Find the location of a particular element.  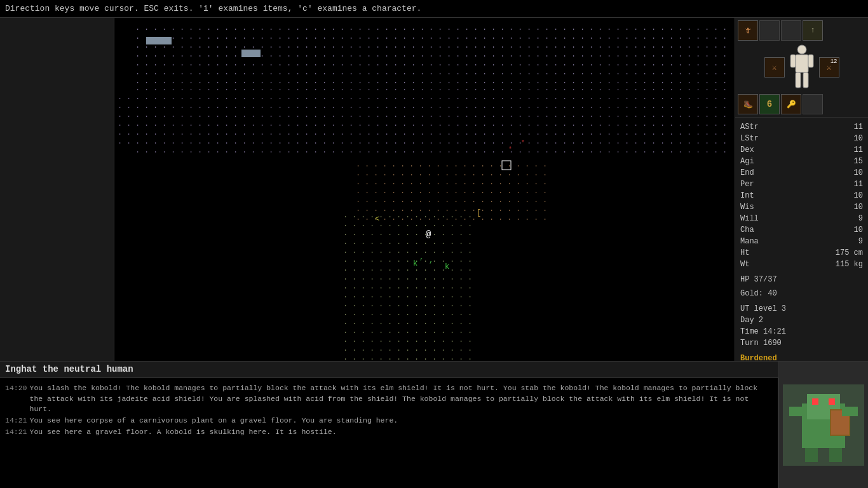

ranged-icon: ↑ is located at coordinates (812, 30).